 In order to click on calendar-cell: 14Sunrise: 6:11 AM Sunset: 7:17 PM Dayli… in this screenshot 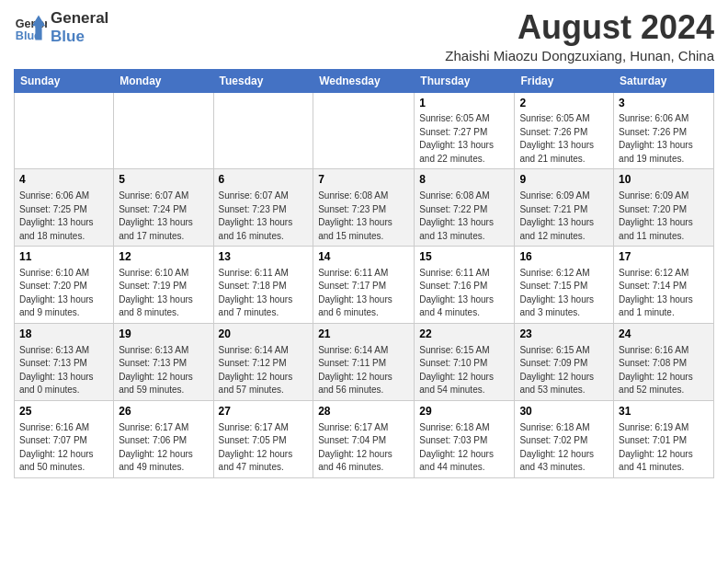, I will do `click(364, 285)`.